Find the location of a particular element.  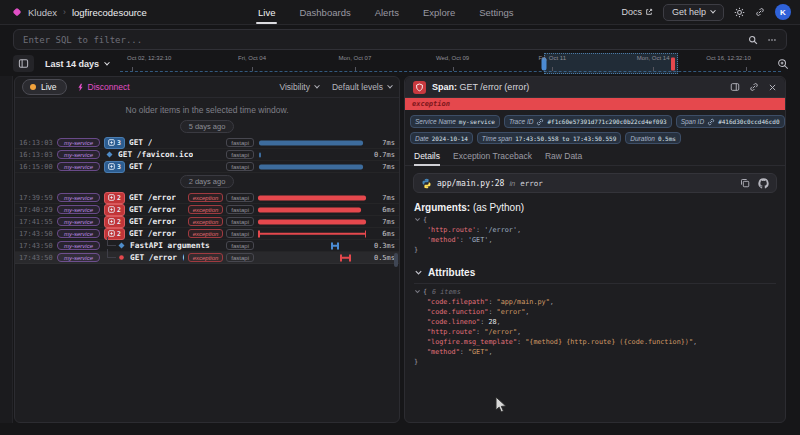

visibility-dropdown: Visibility is located at coordinates (299, 87).